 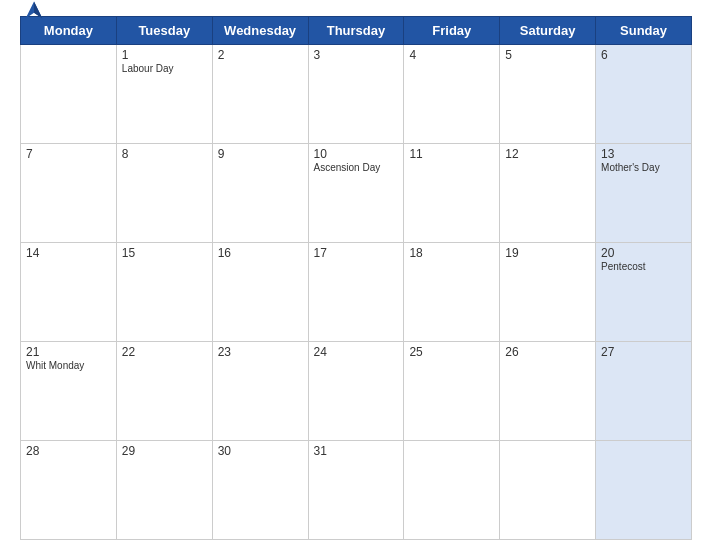 What do you see at coordinates (356, 352) in the screenshot?
I see `day-number: 24` at bounding box center [356, 352].